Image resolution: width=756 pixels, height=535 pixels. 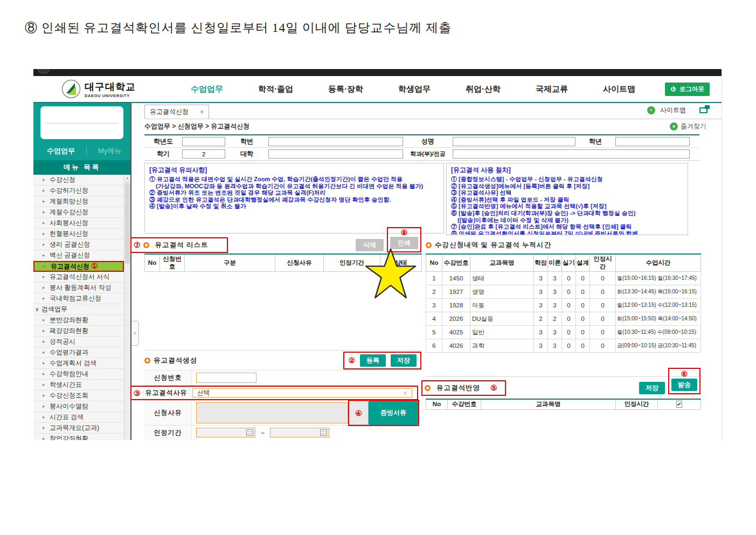 What do you see at coordinates (137, 245) in the screenshot?
I see `annotation-7: ⑦` at bounding box center [137, 245].